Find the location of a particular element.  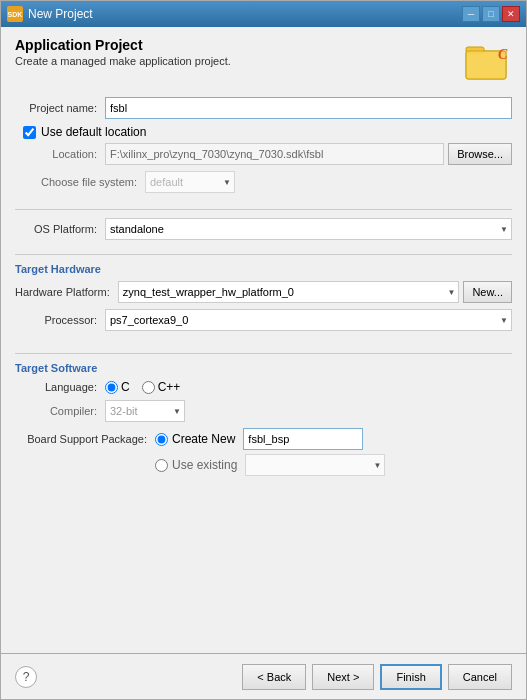

target-software-label: Target Software is located at coordinates (264, 368).